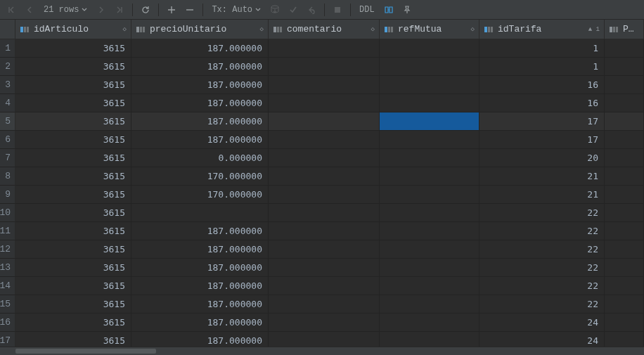 This screenshot has height=355, width=644. What do you see at coordinates (73, 30) in the screenshot?
I see `column-header-idArticulo: idArticulo◇` at bounding box center [73, 30].